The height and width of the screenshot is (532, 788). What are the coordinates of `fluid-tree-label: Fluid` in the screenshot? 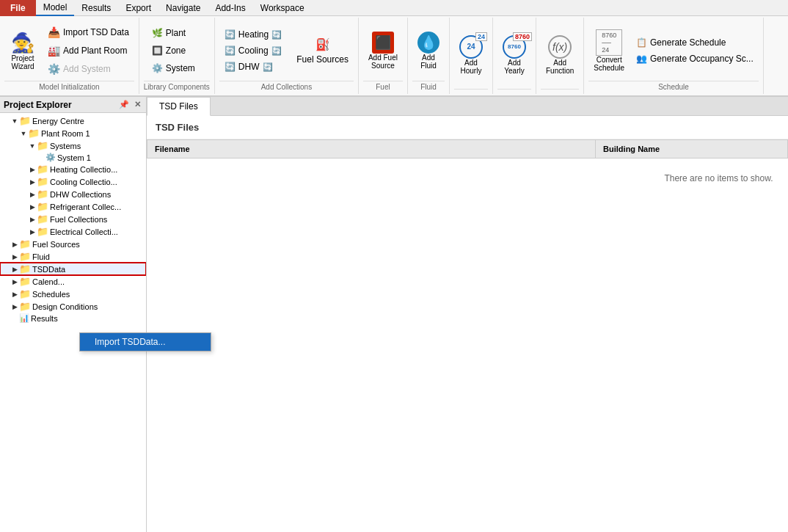 It's located at (41, 257).